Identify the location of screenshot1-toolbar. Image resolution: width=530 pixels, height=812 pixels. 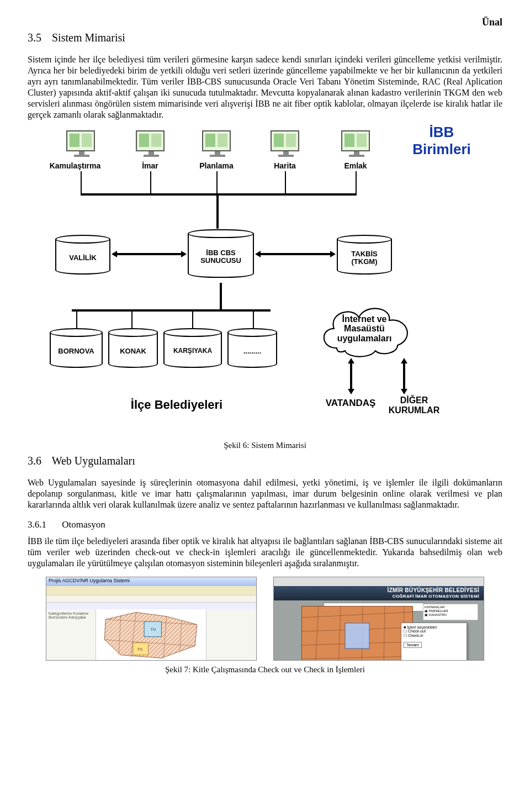
(151, 591).